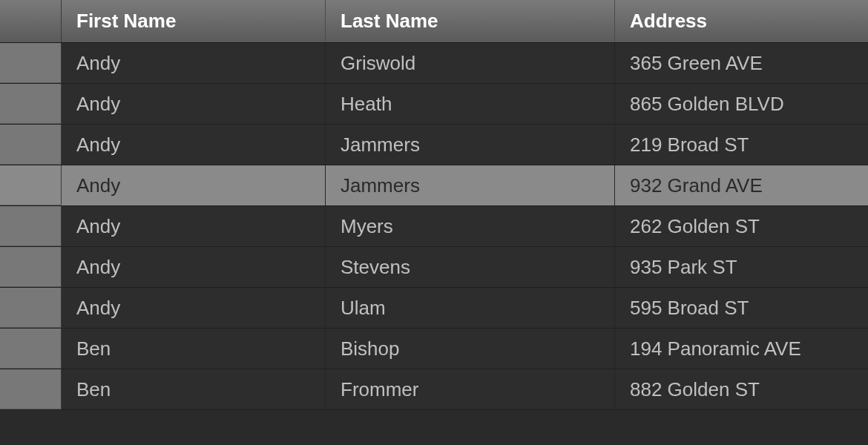 The image size is (868, 445). Describe the element at coordinates (742, 308) in the screenshot. I see `cell-address: 595 Broad ST` at that location.